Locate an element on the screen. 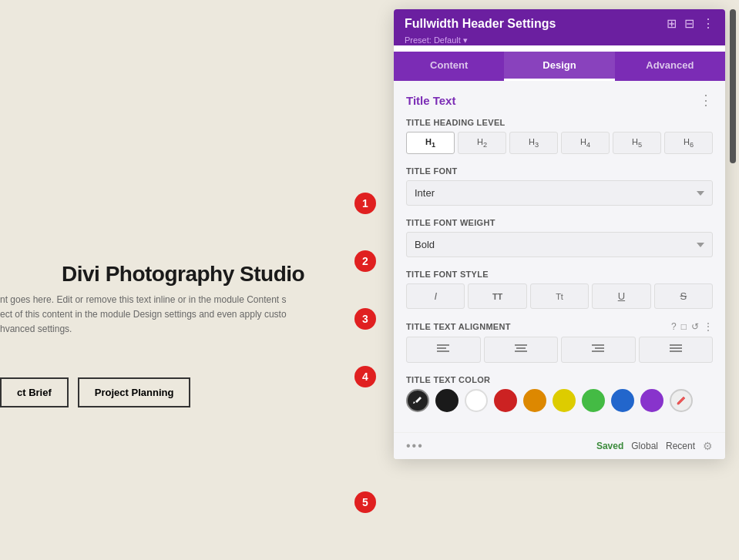 Image resolution: width=739 pixels, height=560 pixels. panel-expand-icon: ⊞ is located at coordinates (672, 24).